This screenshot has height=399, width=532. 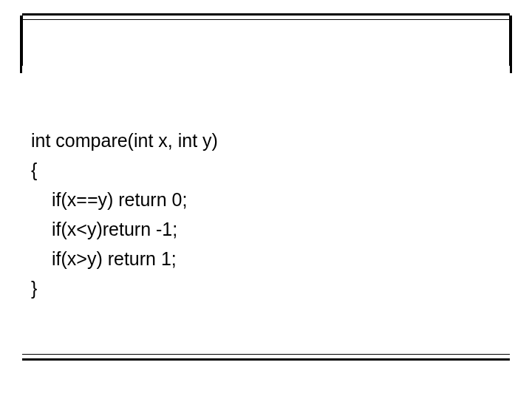 I want to click on code-line-2: {, so click(x=34, y=170).